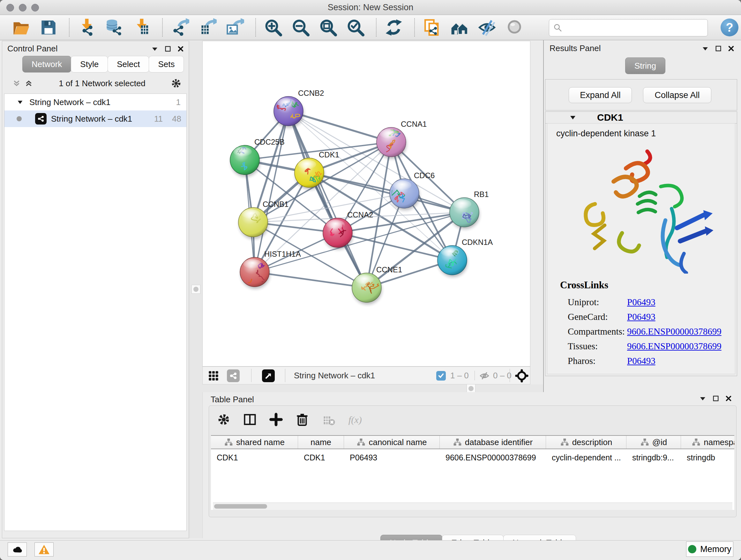  What do you see at coordinates (356, 27) in the screenshot?
I see `zoom-selected-button` at bounding box center [356, 27].